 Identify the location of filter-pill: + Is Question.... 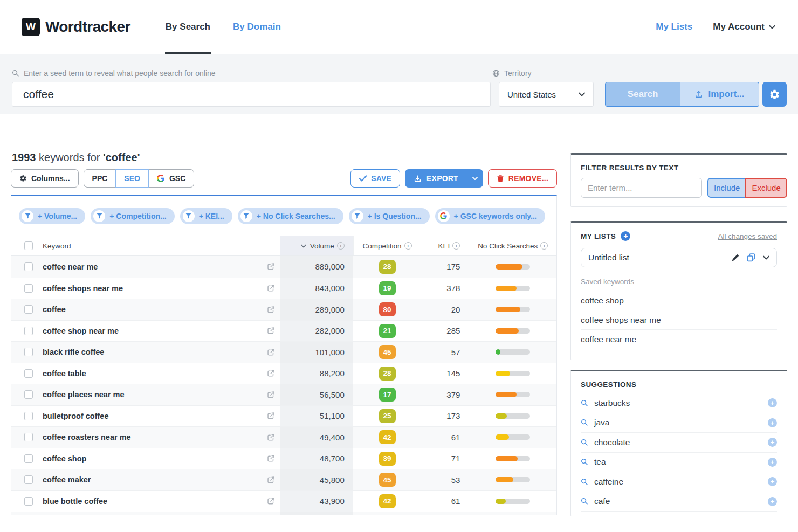
(389, 216).